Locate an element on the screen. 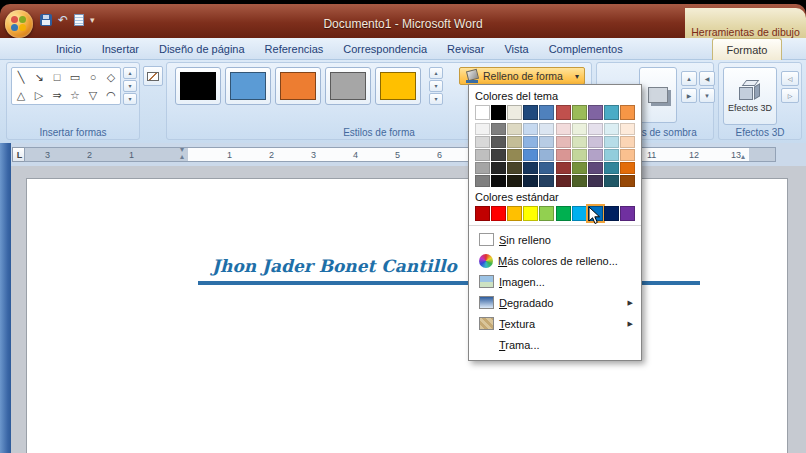  menu-item-textura: Textura▶ is located at coordinates (555, 324).